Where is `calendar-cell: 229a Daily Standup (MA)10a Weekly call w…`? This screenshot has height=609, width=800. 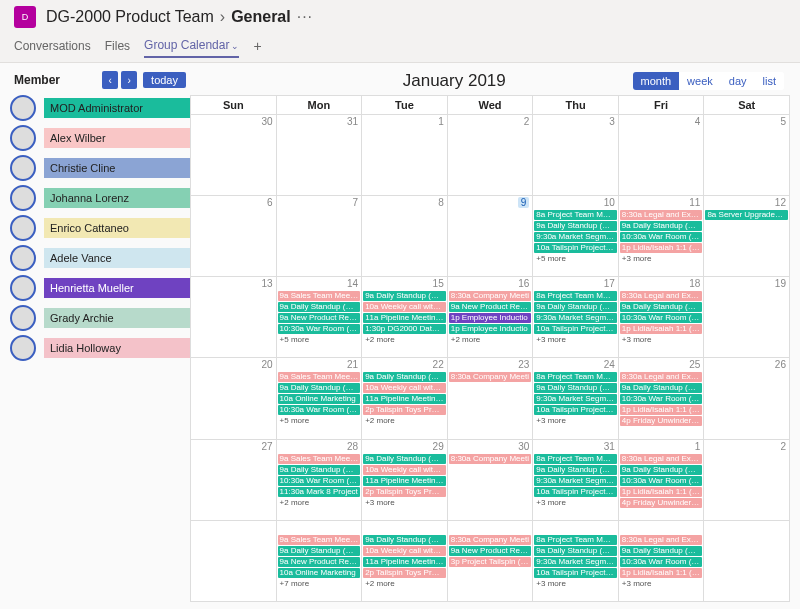 calendar-cell: 229a Daily Standup (MA)10a Weekly call w… is located at coordinates (405, 398).